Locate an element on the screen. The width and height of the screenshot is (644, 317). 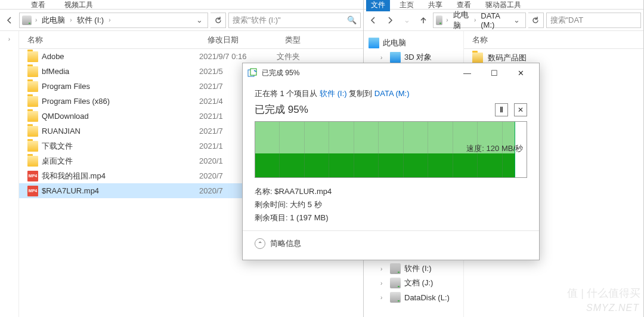
detail-remaining-items: 1 (197 MB) is located at coordinates (309, 217).